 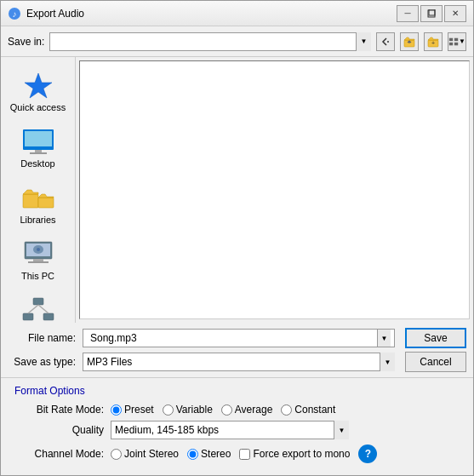 What do you see at coordinates (38, 141) in the screenshot?
I see `desktop-icon` at bounding box center [38, 141].